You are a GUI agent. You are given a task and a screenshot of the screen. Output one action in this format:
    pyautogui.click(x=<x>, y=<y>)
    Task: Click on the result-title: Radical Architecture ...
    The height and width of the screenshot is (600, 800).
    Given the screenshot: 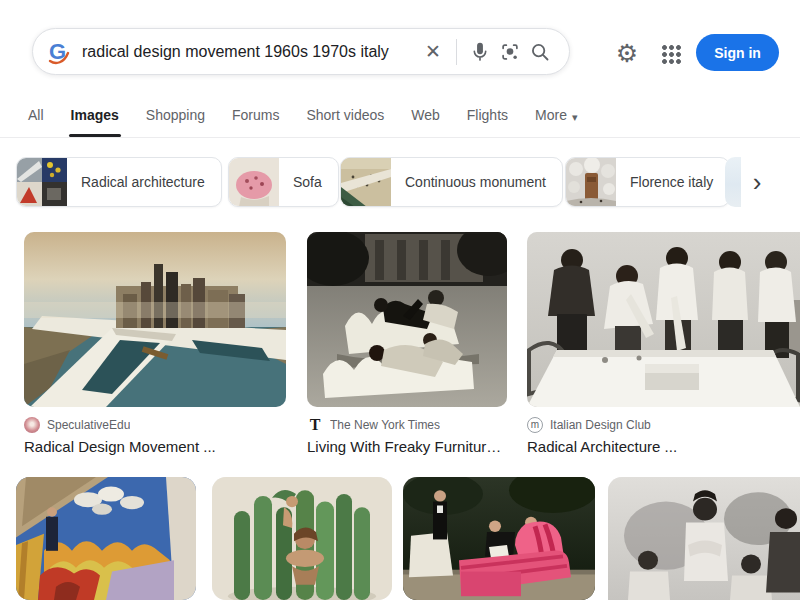 What is the action you would take?
    pyautogui.click(x=660, y=446)
    